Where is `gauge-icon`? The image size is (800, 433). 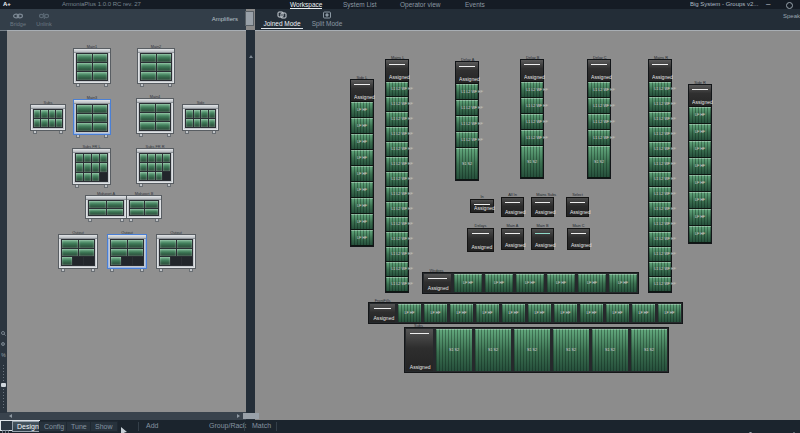
gauge-icon is located at coordinates (780, 430).